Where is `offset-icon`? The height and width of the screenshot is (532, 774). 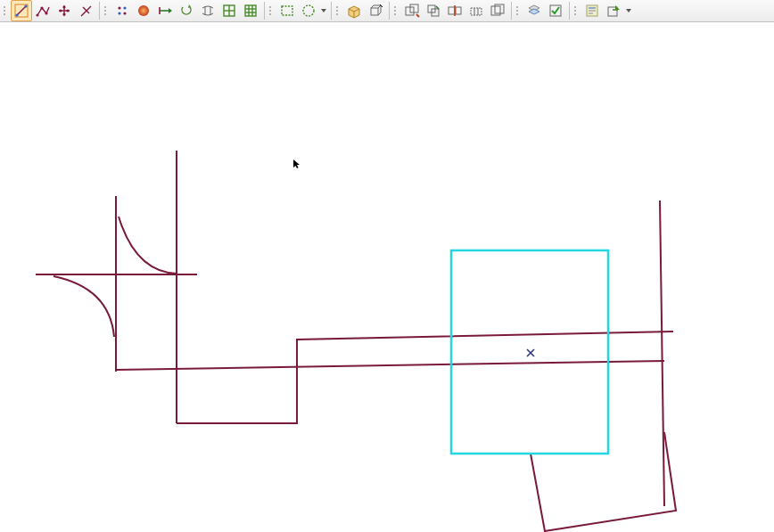
offset-icon is located at coordinates (433, 11).